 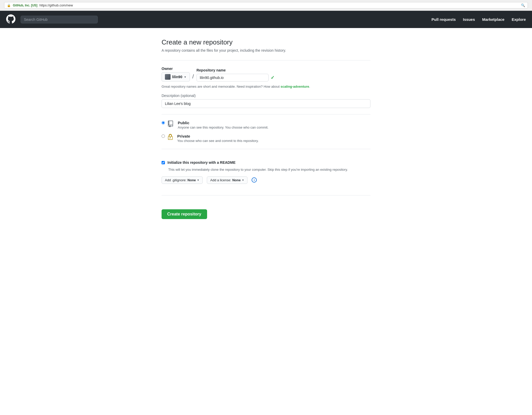 What do you see at coordinates (227, 180) in the screenshot?
I see `license-dropdown: Add a license: None ▼` at bounding box center [227, 180].